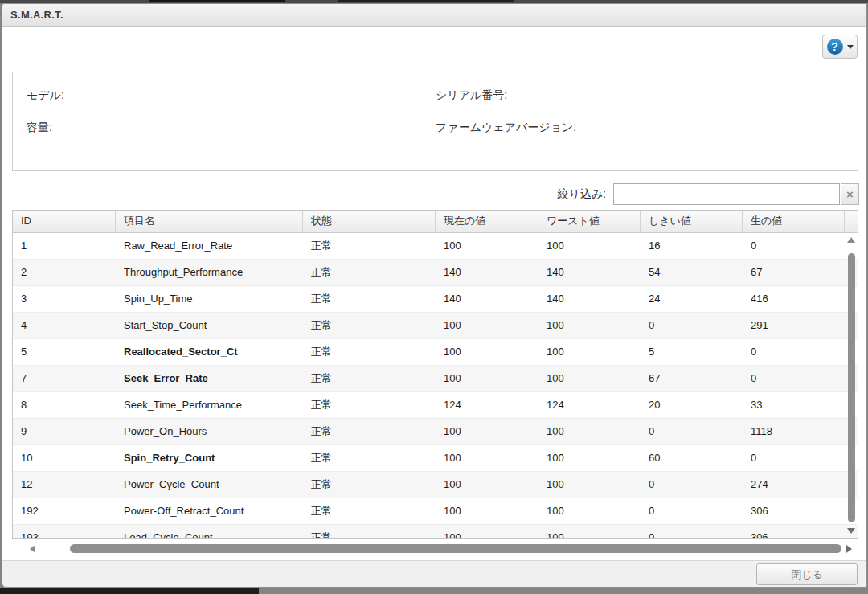  What do you see at coordinates (852, 386) in the screenshot?
I see `vertical-scrollbar` at bounding box center [852, 386].